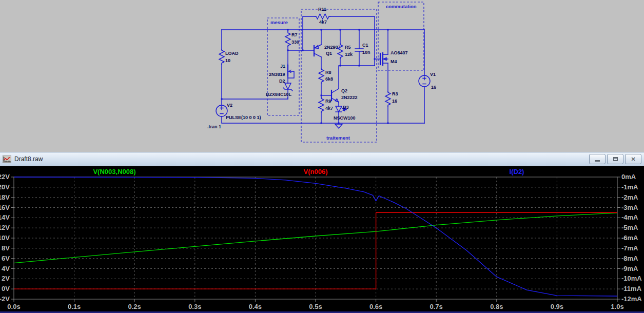 The height and width of the screenshot is (313, 644). Describe the element at coordinates (6, 288) in the screenshot. I see `left-axis-tick-label: 0V` at that location.